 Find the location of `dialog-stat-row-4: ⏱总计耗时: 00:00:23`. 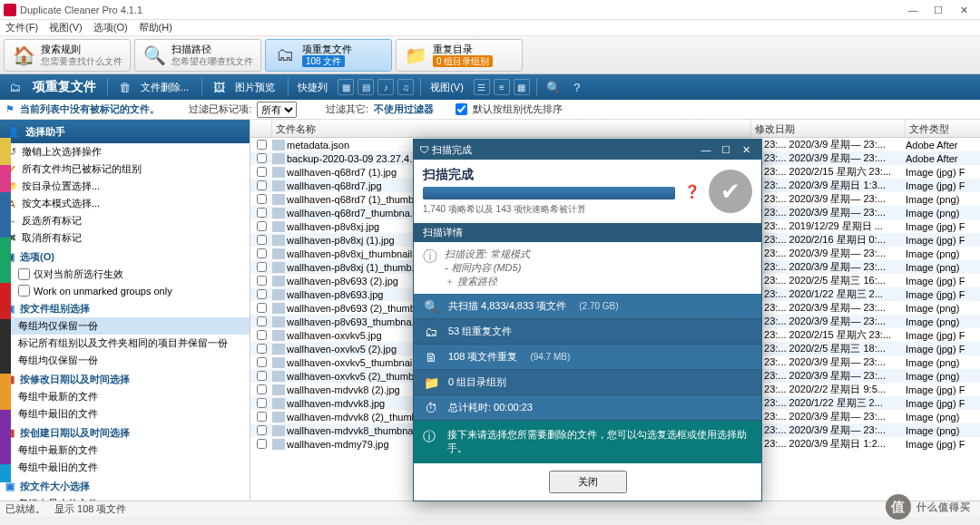

dialog-stat-row-4: ⏱总计耗时: 00:00:23 is located at coordinates (588, 408).